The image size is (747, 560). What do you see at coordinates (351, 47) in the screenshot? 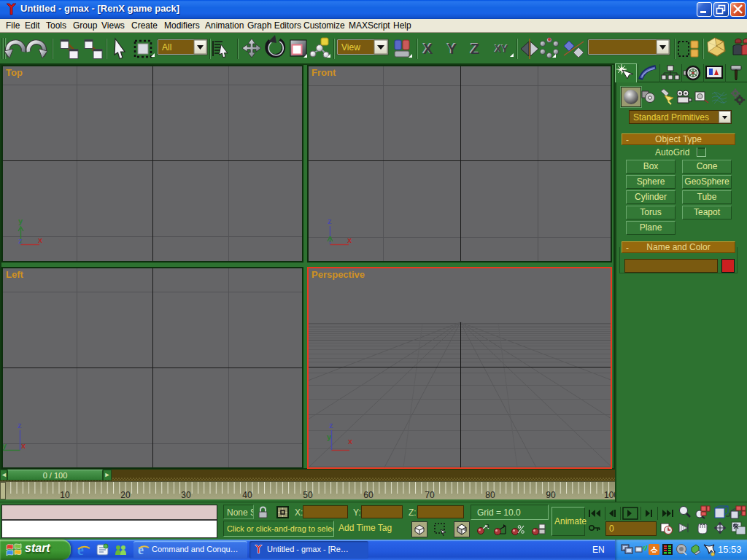
I see `svg-text: View` at bounding box center [351, 47].